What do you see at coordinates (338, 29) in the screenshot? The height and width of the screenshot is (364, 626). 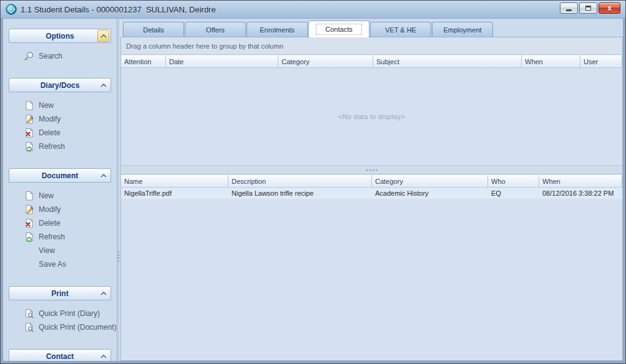 I see `tab-label: Contacts` at bounding box center [338, 29].